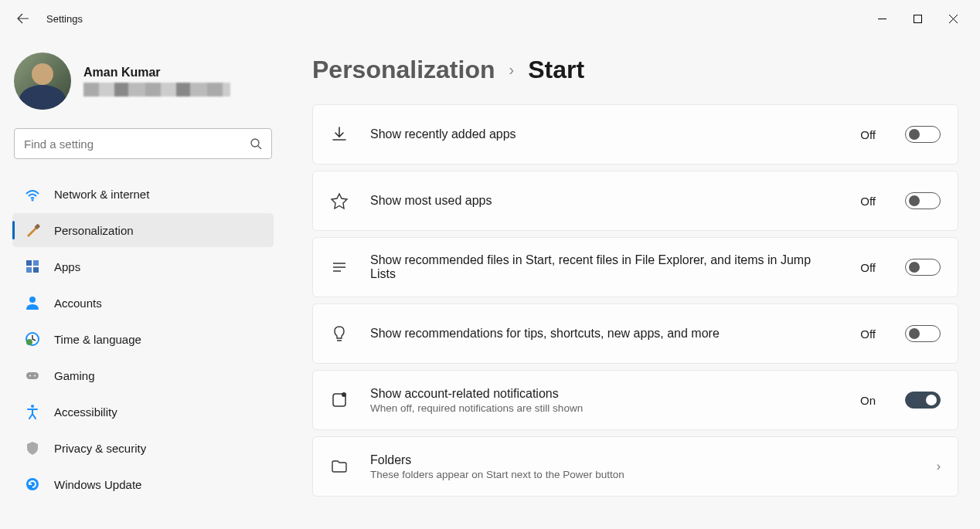 The width and height of the screenshot is (980, 529). I want to click on sidebar-item-shield: Privacy & security, so click(143, 448).